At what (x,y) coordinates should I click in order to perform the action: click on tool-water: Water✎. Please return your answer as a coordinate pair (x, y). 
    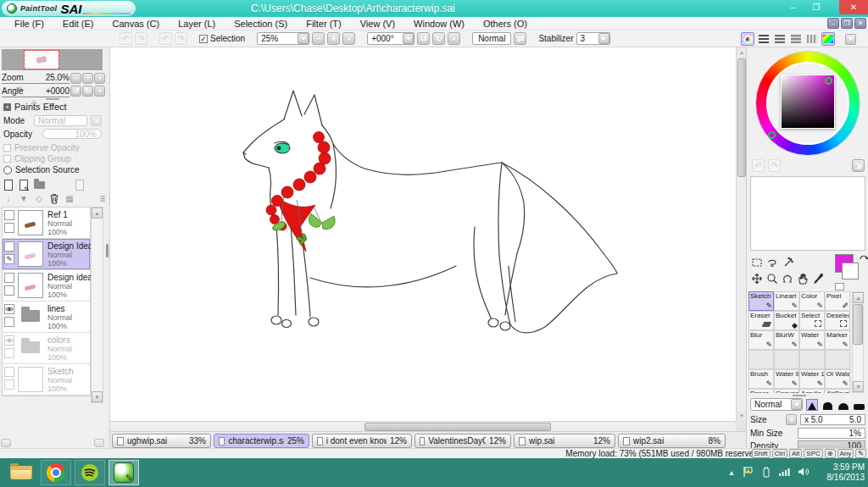
    Looking at the image, I should click on (812, 340).